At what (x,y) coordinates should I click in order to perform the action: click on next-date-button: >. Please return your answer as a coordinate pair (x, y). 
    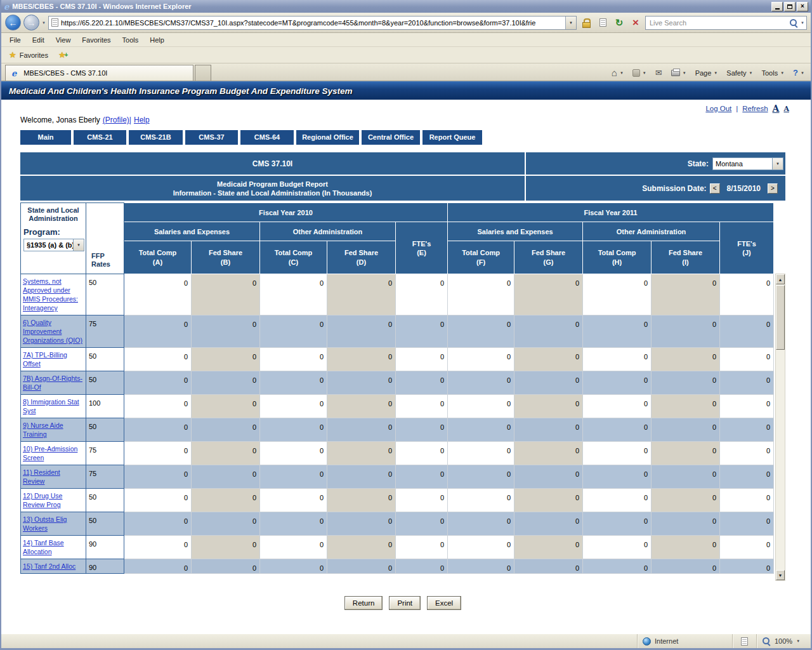
    Looking at the image, I should click on (773, 189).